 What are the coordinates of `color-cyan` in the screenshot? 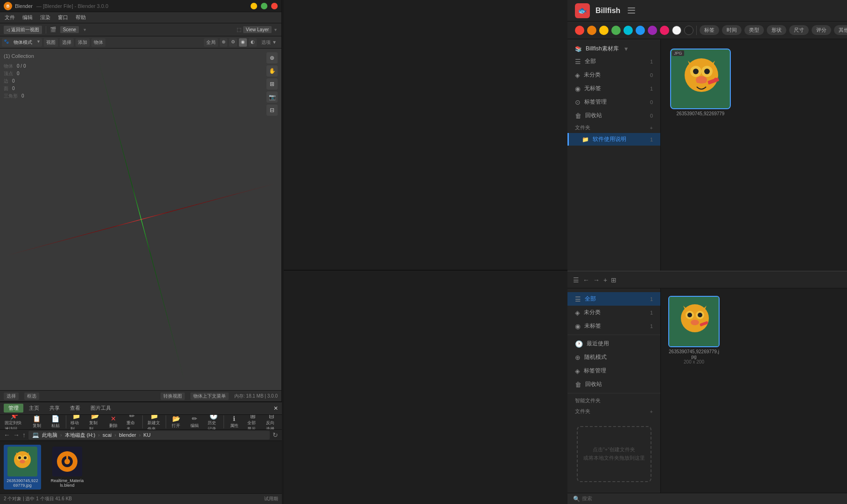 It's located at (628, 30).